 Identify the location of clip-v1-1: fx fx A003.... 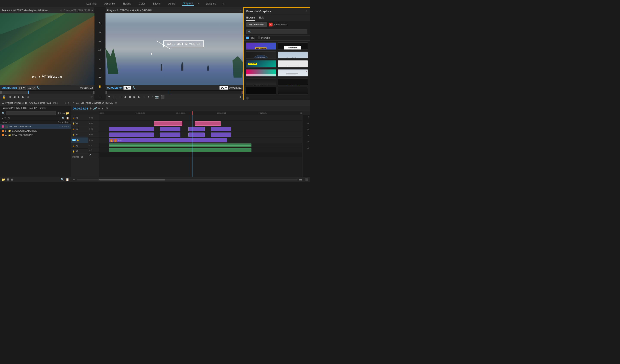
(168, 140).